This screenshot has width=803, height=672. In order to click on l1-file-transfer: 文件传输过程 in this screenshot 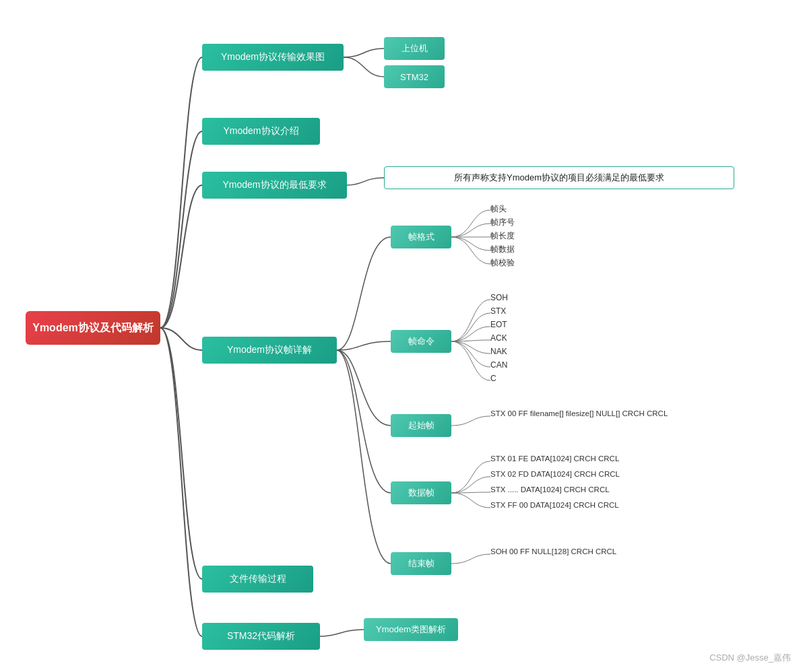, I will do `click(257, 579)`.